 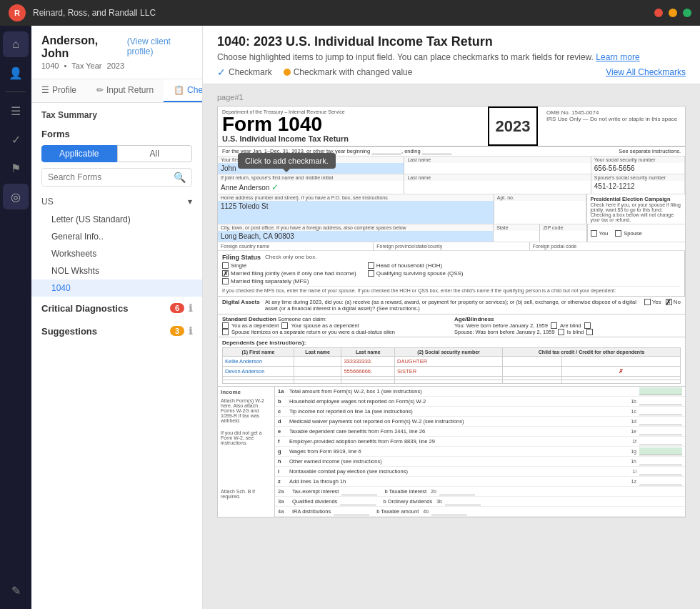 What do you see at coordinates (451, 97) in the screenshot?
I see `page-label: page#1` at bounding box center [451, 97].